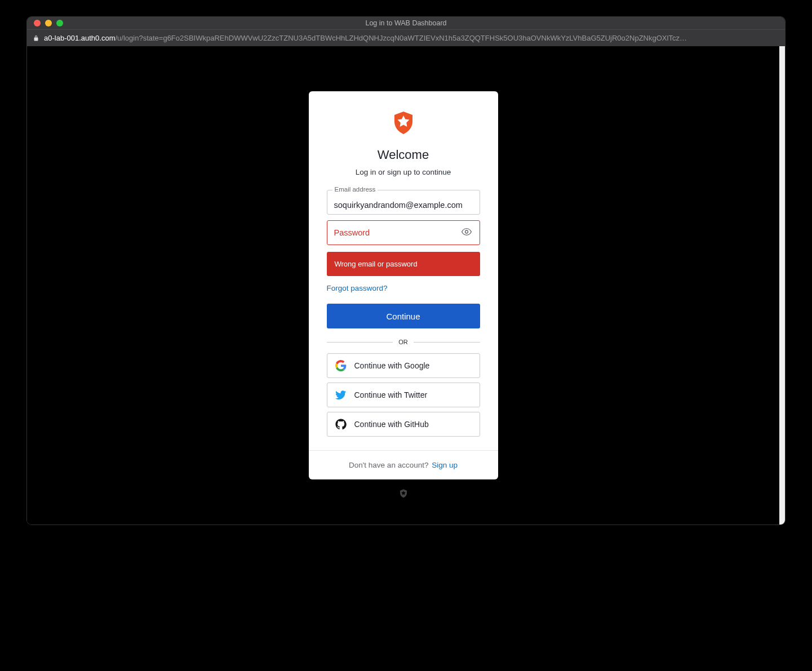  Describe the element at coordinates (360, 343) in the screenshot. I see `divider-line-left` at that location.